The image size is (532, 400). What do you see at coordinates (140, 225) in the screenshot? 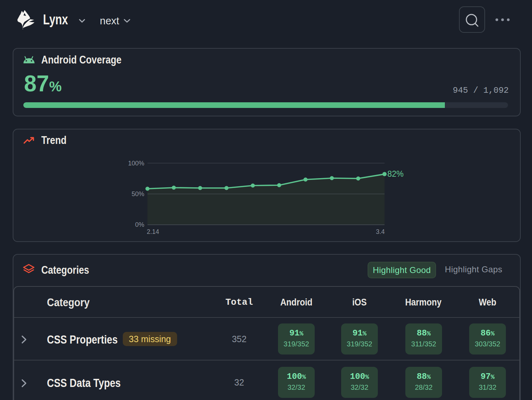
I see `svg-text: 0%` at bounding box center [140, 225].